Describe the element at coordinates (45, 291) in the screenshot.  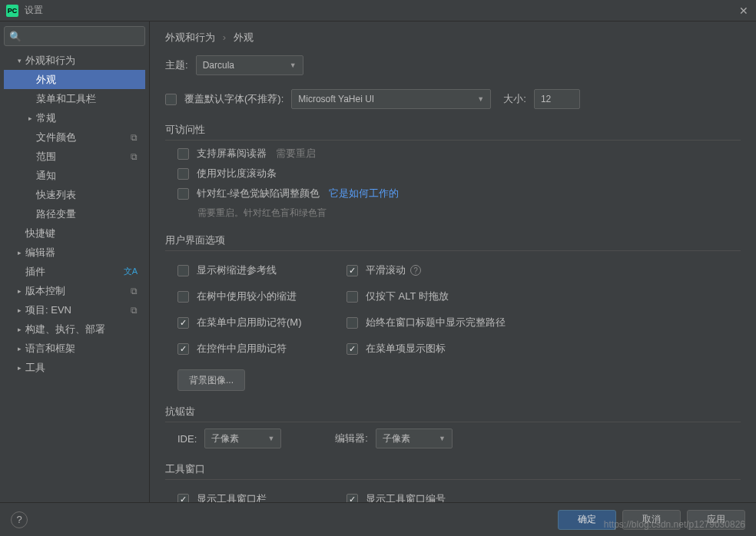
I see `sidebar-item-label: 版本控制` at that location.